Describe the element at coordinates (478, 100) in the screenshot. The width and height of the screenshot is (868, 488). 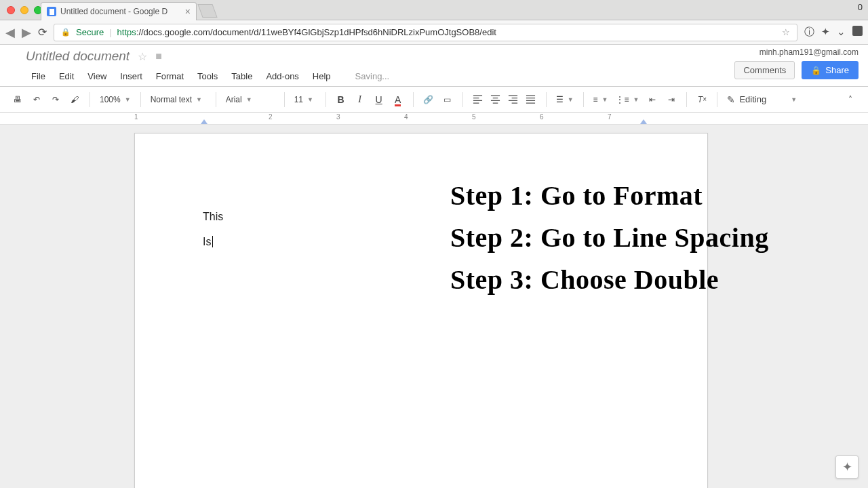
I see `align-left-icon` at that location.